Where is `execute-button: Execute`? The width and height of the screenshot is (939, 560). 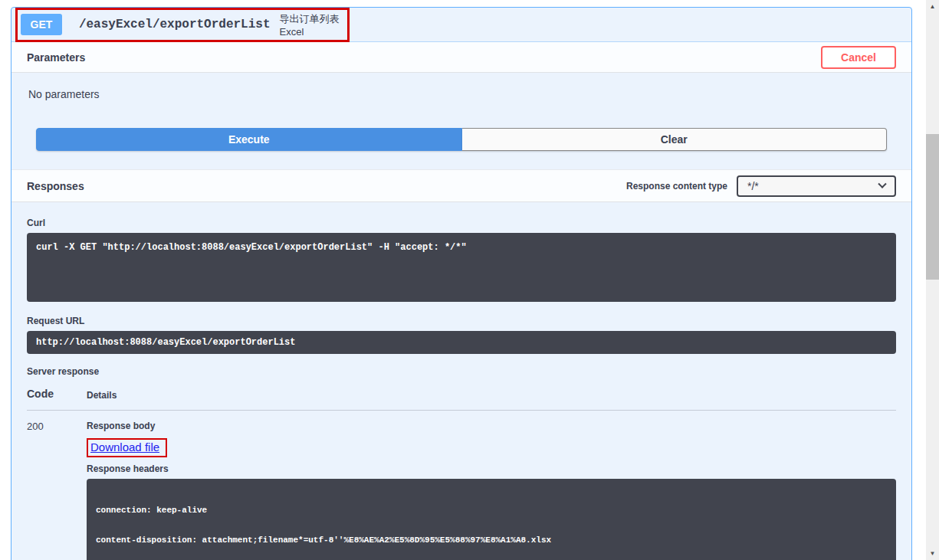
execute-button: Execute is located at coordinates (249, 139).